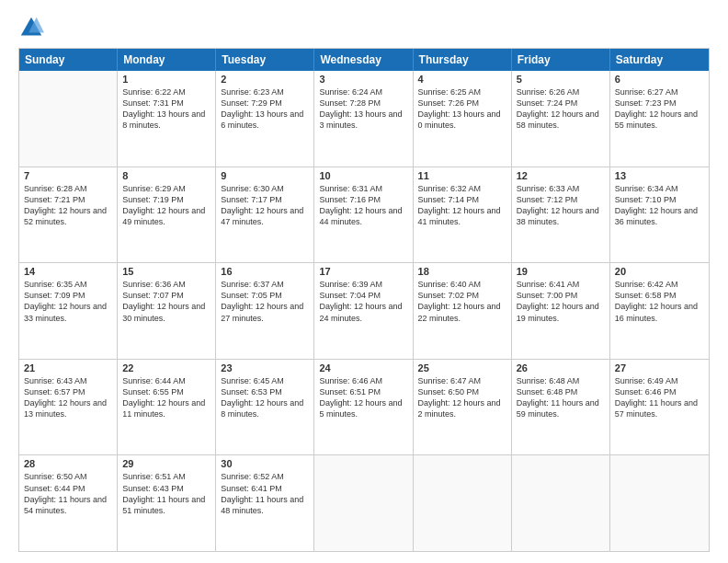  Describe the element at coordinates (68, 215) in the screenshot. I see `calendar-cell: 7Sunrise: 6:28 AMSunset: 7:21 PMDaylight…` at that location.